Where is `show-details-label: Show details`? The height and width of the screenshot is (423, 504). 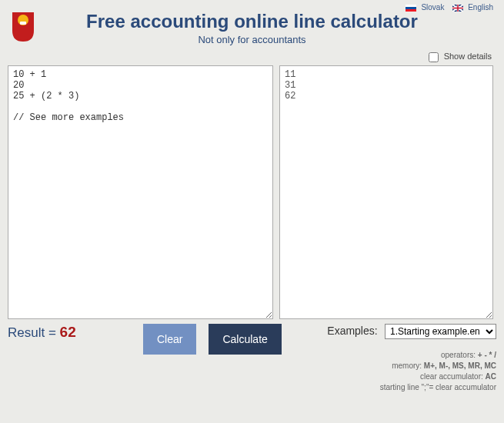 show-details-label: Show details is located at coordinates (468, 56).